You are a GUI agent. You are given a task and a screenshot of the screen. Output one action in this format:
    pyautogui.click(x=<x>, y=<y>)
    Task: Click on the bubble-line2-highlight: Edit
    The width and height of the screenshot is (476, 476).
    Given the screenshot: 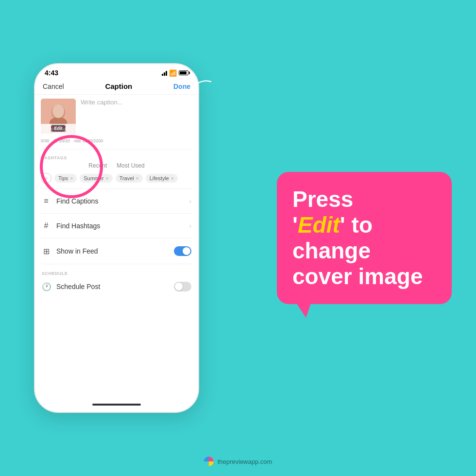 What is the action you would take?
    pyautogui.click(x=319, y=225)
    